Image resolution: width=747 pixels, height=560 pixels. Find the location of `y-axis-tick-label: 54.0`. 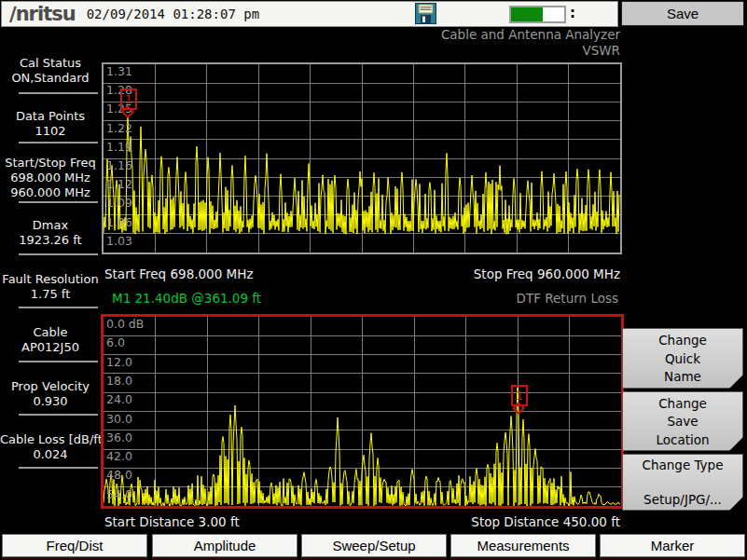

y-axis-tick-label: 54.0 is located at coordinates (119, 494).